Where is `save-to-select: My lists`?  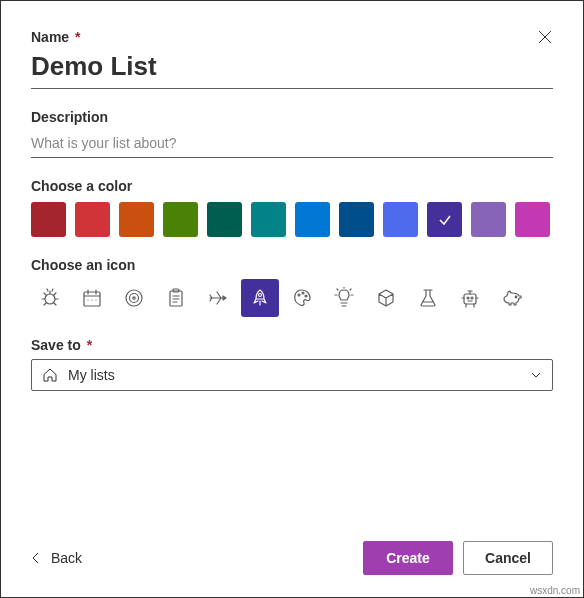
save-to-select: My lists is located at coordinates (292, 375).